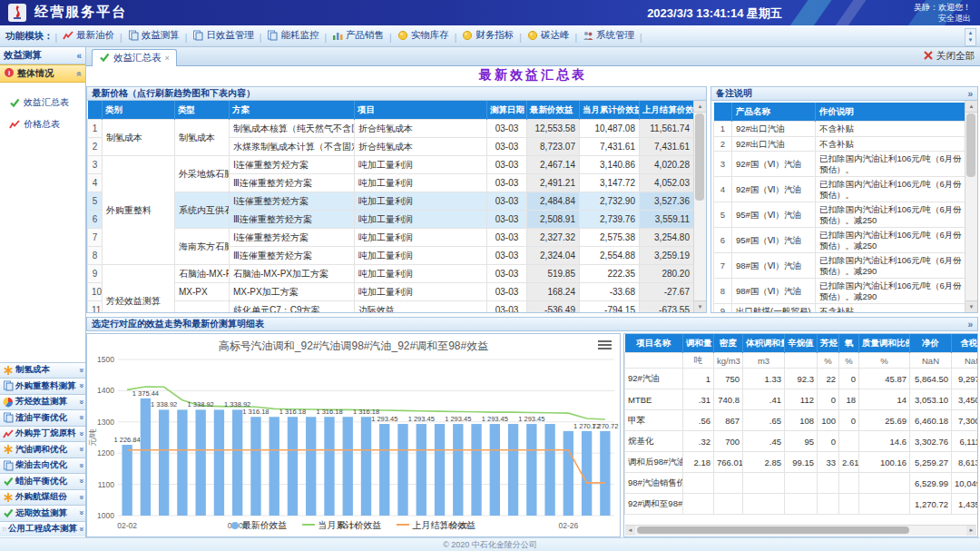  What do you see at coordinates (89, 35) in the screenshot?
I see `menu-item-最新油价: 最新油价` at bounding box center [89, 35].